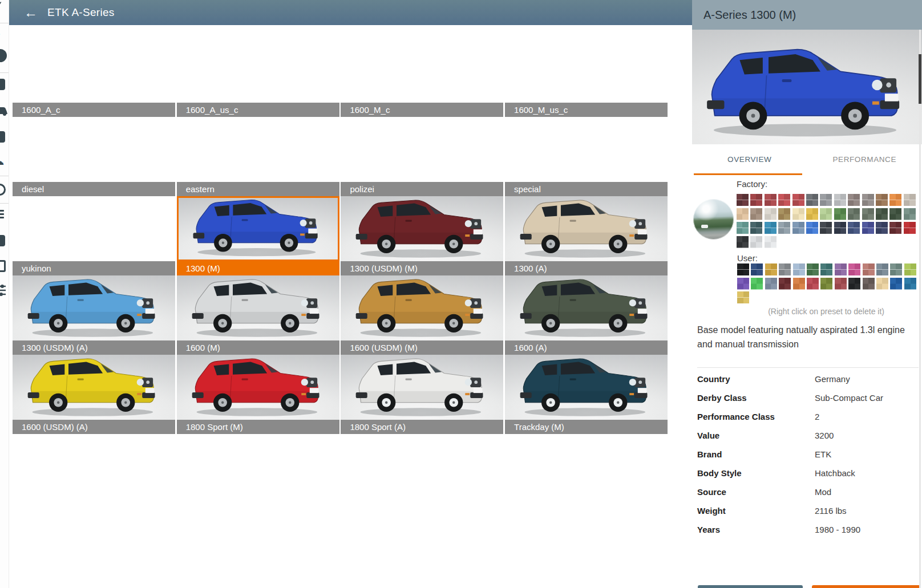 The width and height of the screenshot is (922, 588). I want to click on tab-performance: PERFORMANCE, so click(865, 160).